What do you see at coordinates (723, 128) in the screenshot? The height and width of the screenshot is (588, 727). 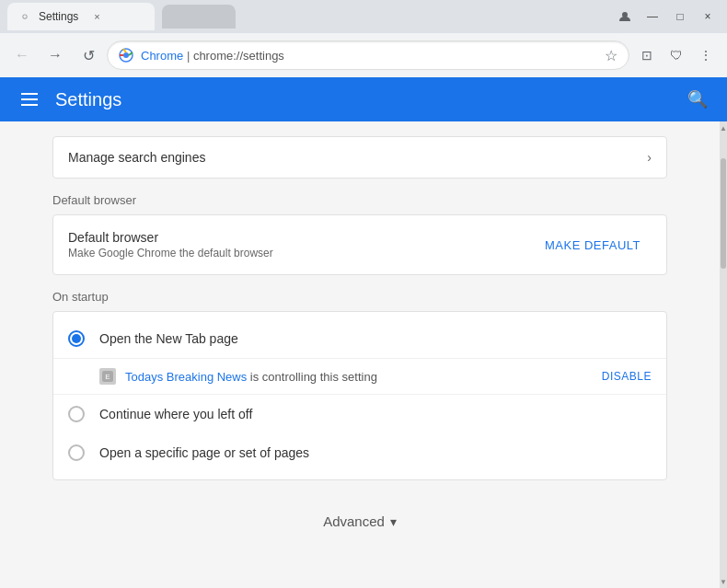 I see `scrollbar-up-arrow: ▲` at bounding box center [723, 128].